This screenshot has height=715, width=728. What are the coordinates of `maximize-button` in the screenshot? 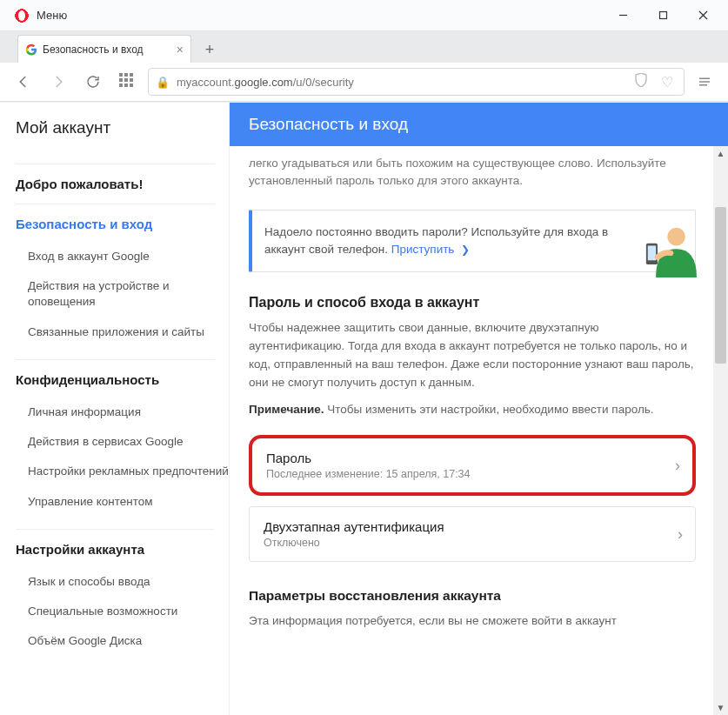 It's located at (663, 16).